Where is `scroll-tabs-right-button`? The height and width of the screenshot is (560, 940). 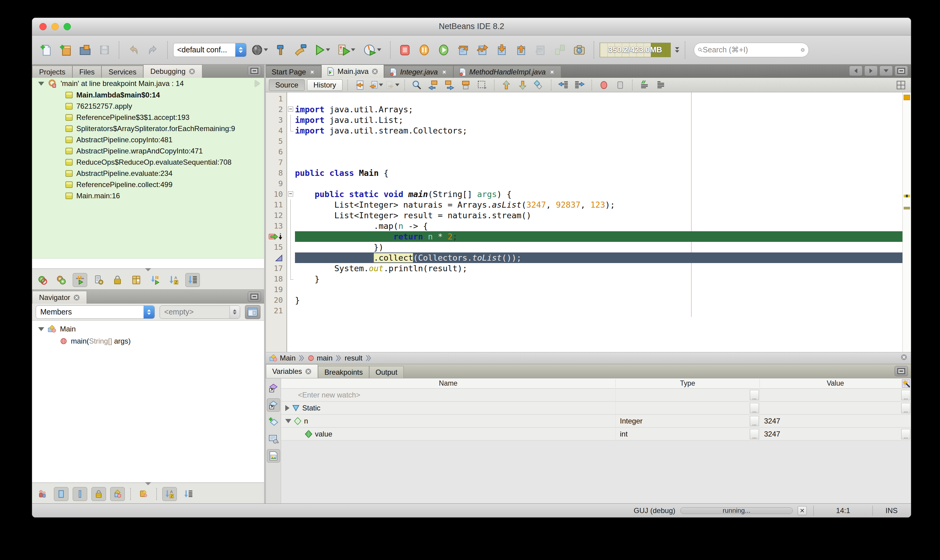 scroll-tabs-right-button is located at coordinates (871, 71).